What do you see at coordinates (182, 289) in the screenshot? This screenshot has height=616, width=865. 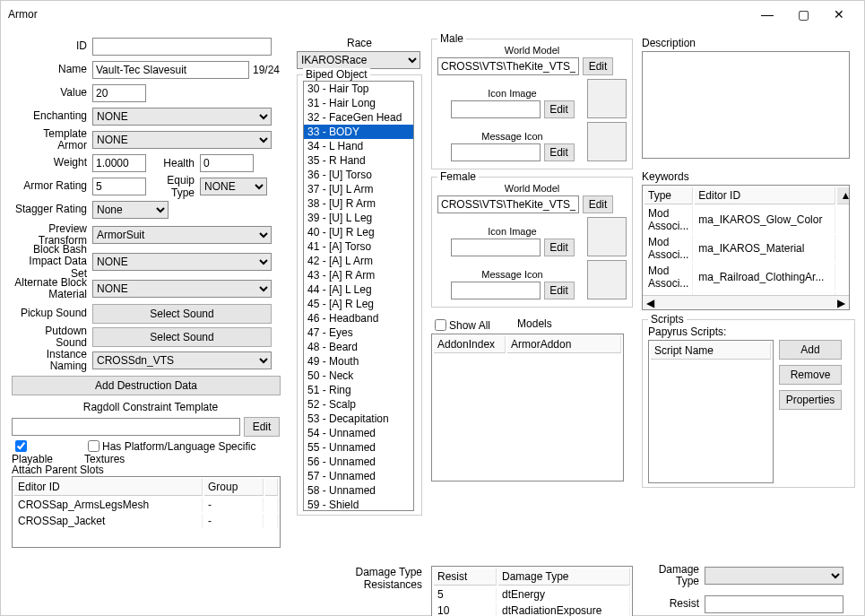 I see `altblock-select: NONE` at bounding box center [182, 289].